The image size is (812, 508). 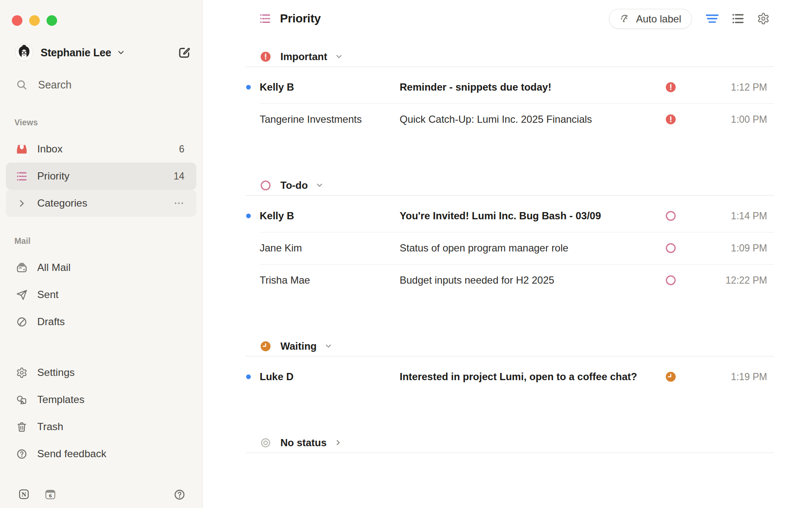 What do you see at coordinates (22, 176) in the screenshot?
I see `priority-icon` at bounding box center [22, 176].